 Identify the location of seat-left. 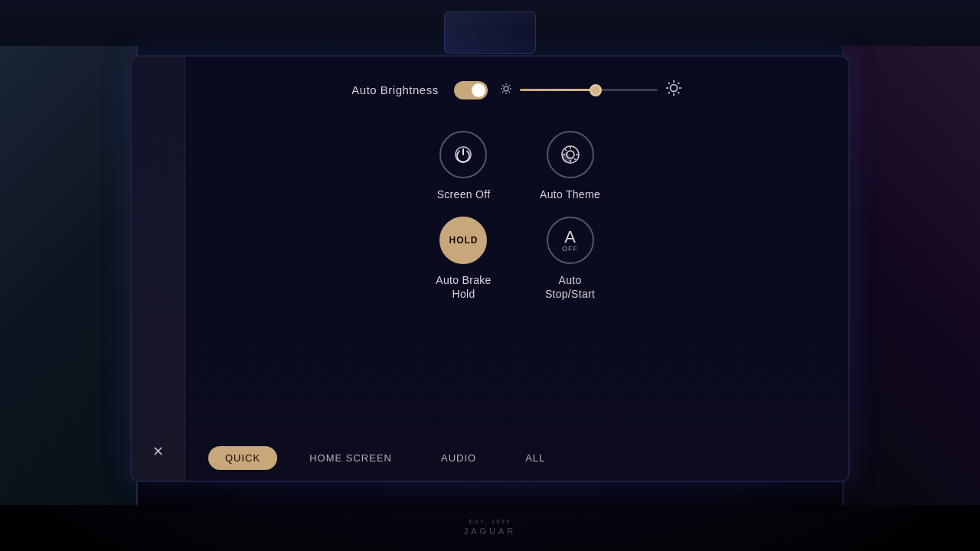
(69, 276).